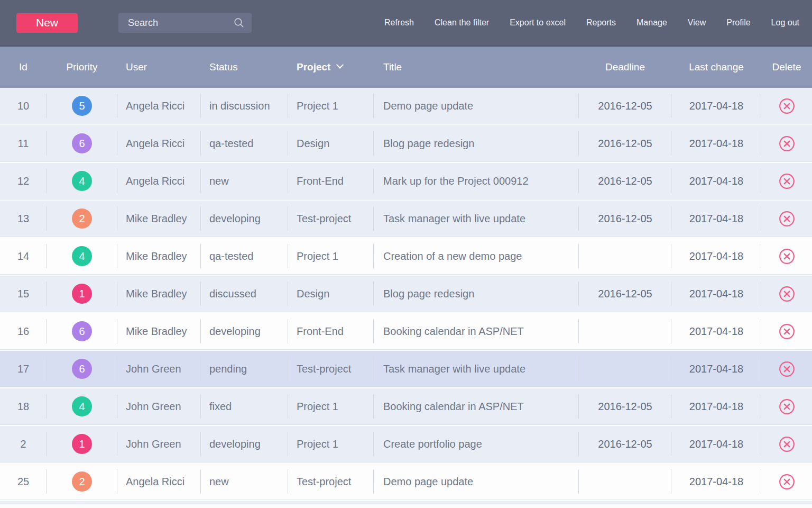 The width and height of the screenshot is (812, 508). What do you see at coordinates (331, 67) in the screenshot?
I see `column-header-project: Project` at bounding box center [331, 67].